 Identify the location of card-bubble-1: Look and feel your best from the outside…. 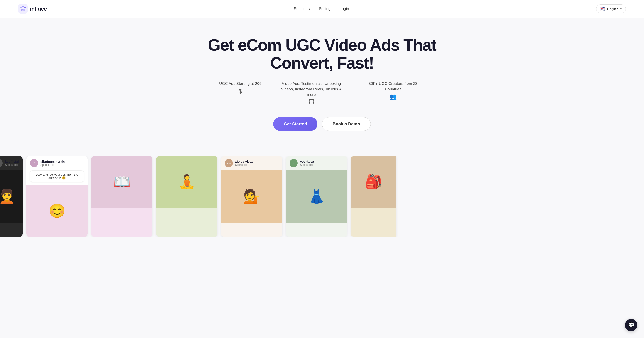
(57, 176).